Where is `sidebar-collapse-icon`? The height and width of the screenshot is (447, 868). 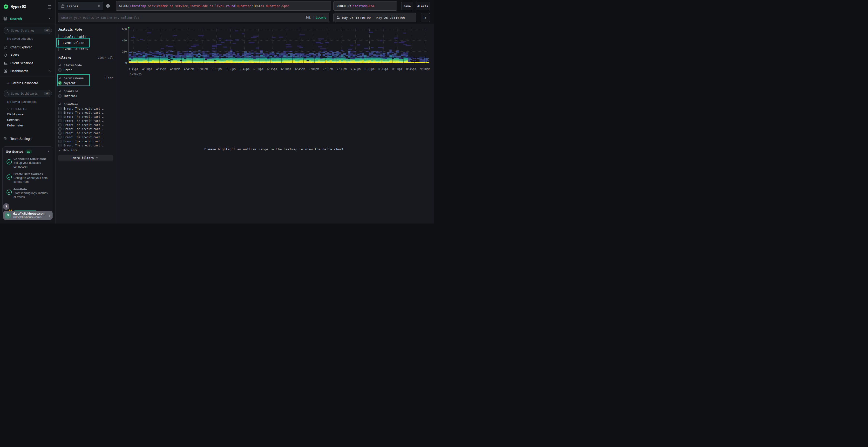
sidebar-collapse-icon is located at coordinates (50, 7).